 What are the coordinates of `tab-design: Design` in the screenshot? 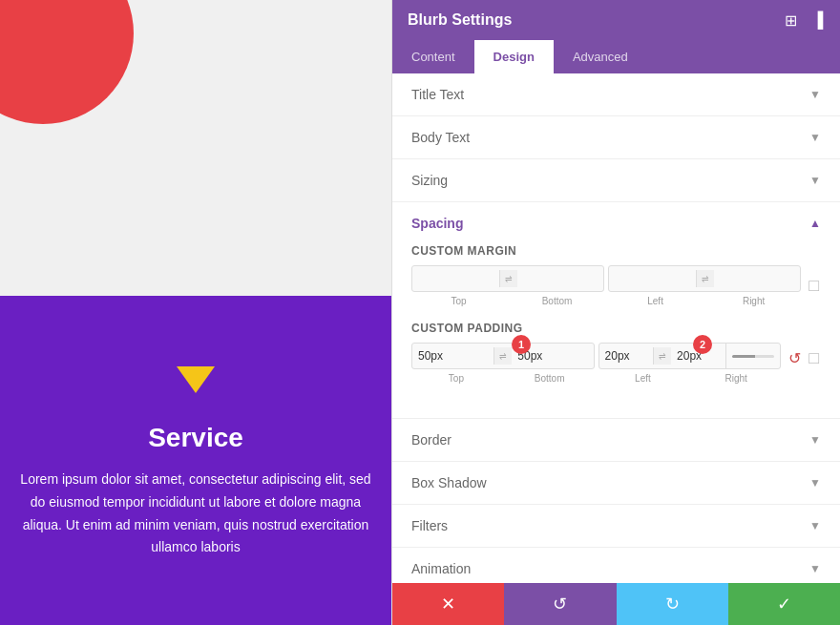 It's located at (514, 57).